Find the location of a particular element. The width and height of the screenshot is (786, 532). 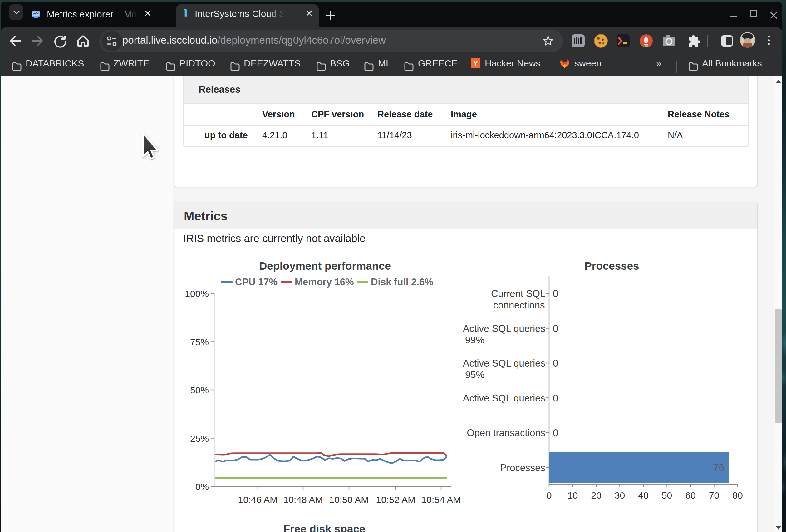

svg-text: 50 is located at coordinates (667, 495).